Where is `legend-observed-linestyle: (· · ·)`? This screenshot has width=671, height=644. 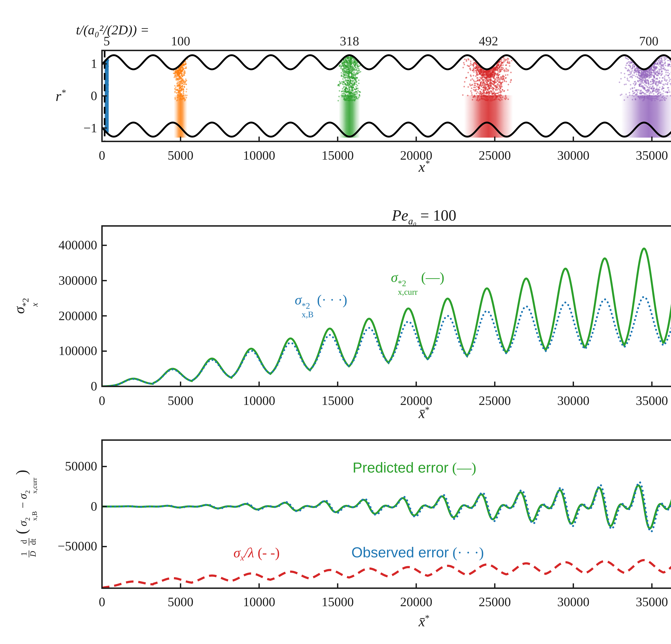 legend-observed-linestyle: (· · ·) is located at coordinates (466, 552).